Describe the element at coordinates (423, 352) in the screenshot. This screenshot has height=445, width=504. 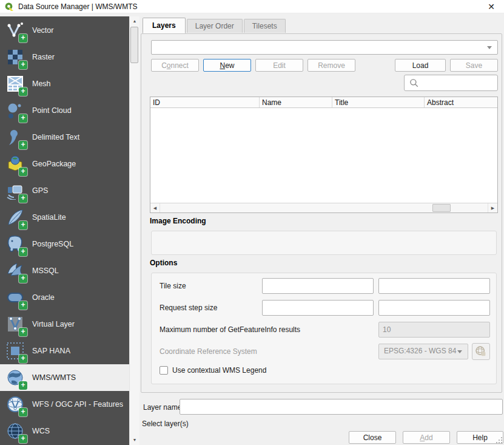
I see `crs-select: EPSG:4326 - WGS 84` at that location.